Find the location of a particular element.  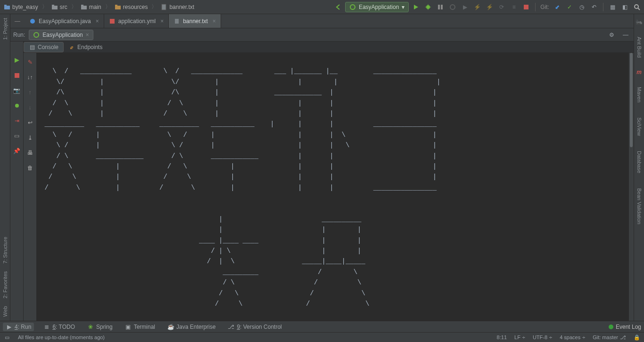

breadcrumb-project: byte_easy is located at coordinates (21, 7).